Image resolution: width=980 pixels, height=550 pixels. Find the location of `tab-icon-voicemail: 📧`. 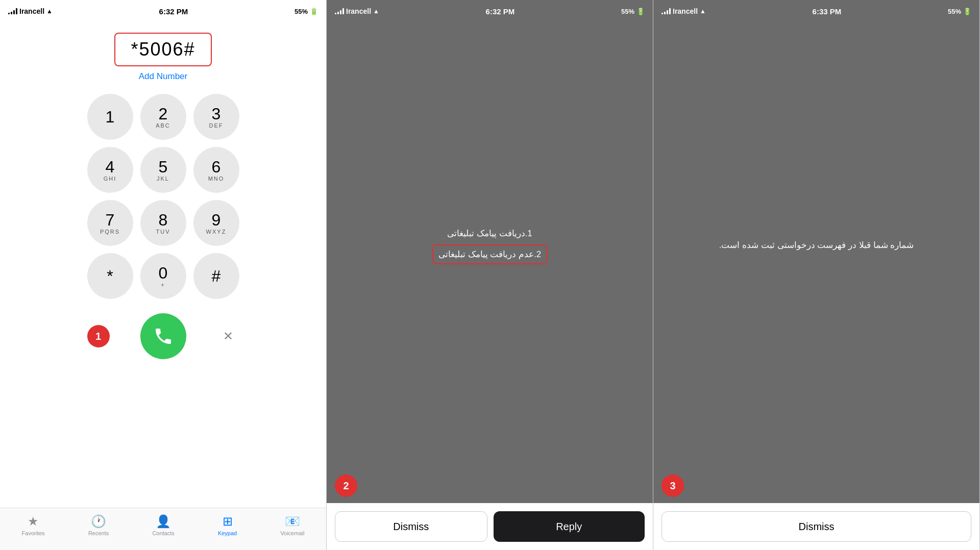

tab-icon-voicemail: 📧 is located at coordinates (292, 521).